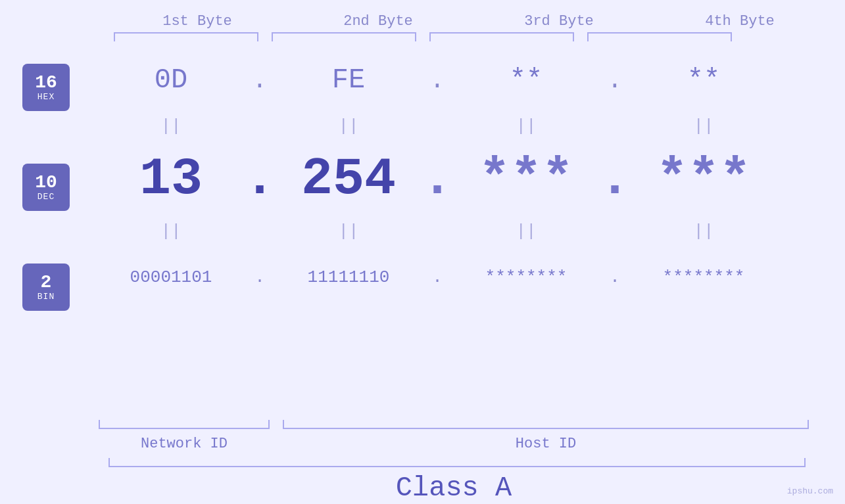 Image resolution: width=845 pixels, height=504 pixels. I want to click on sep-hex-dec-values: || || || ||, so click(454, 126).